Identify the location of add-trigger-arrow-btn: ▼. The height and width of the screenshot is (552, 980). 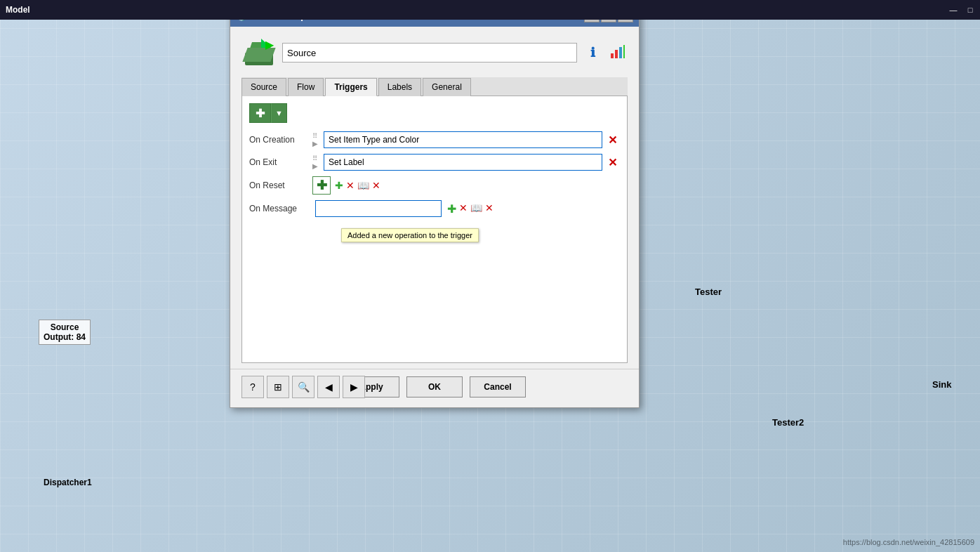
(279, 113).